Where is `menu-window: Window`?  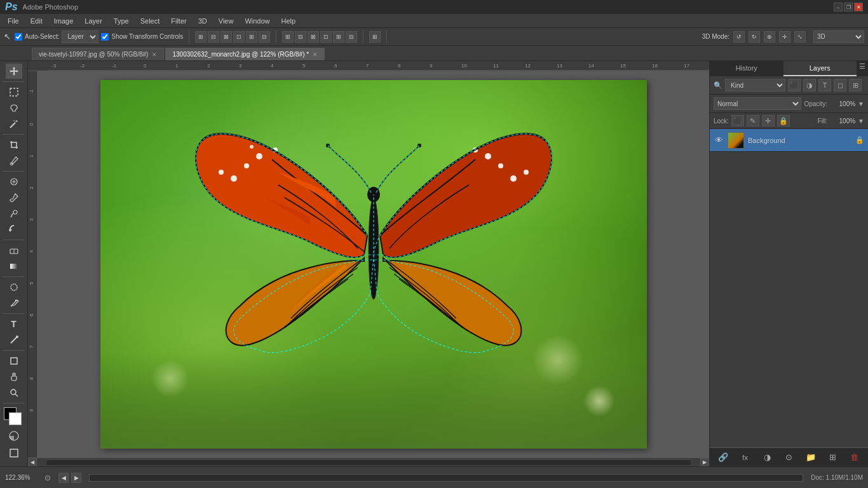 menu-window: Window is located at coordinates (257, 21).